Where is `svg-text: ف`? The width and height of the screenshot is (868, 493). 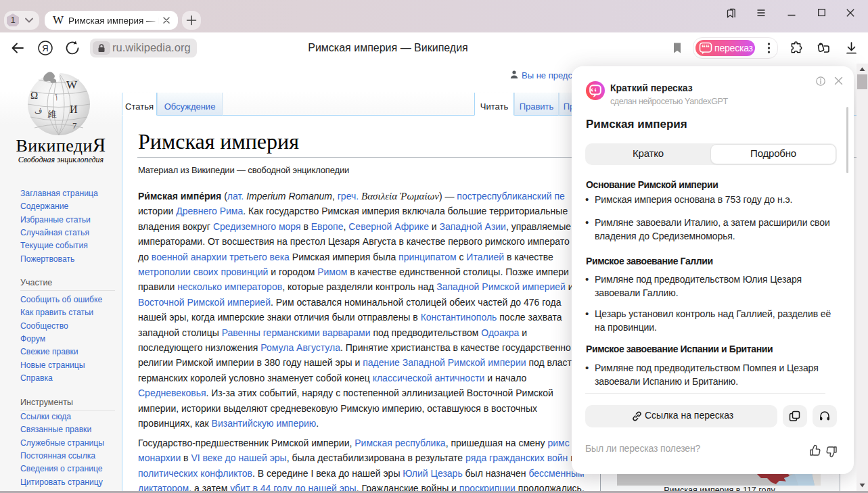
svg-text: ف is located at coordinates (38, 110).